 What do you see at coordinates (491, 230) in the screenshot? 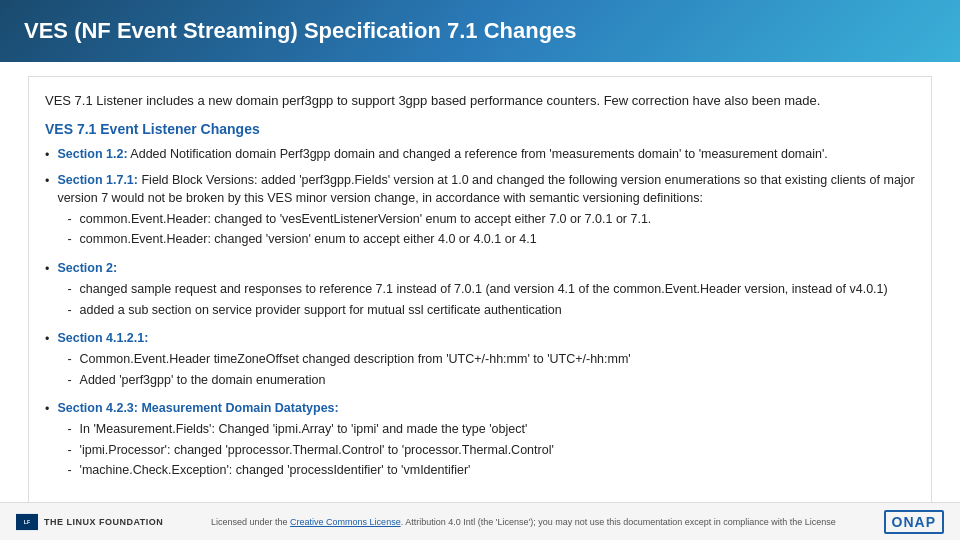
I see `sub-list: - common.Event.Header: changed to 'vesEv…` at bounding box center [491, 230].